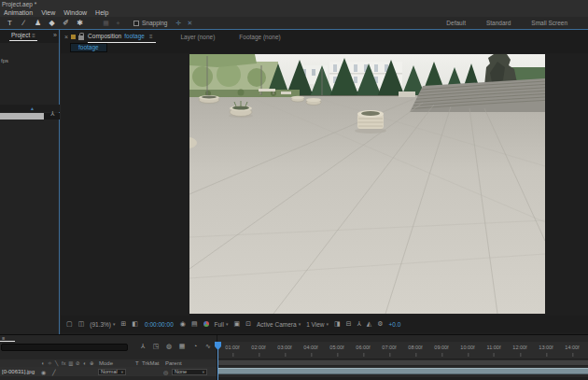 The image size is (588, 380). I want to click on work-area-bar, so click(403, 362).